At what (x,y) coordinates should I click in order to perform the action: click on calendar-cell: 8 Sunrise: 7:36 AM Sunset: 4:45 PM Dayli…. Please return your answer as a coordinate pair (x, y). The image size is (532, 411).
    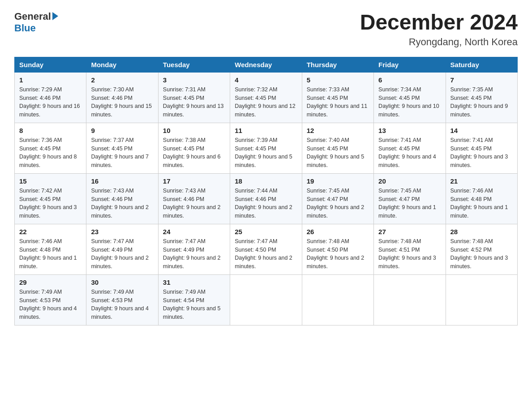
    Looking at the image, I should click on (51, 148).